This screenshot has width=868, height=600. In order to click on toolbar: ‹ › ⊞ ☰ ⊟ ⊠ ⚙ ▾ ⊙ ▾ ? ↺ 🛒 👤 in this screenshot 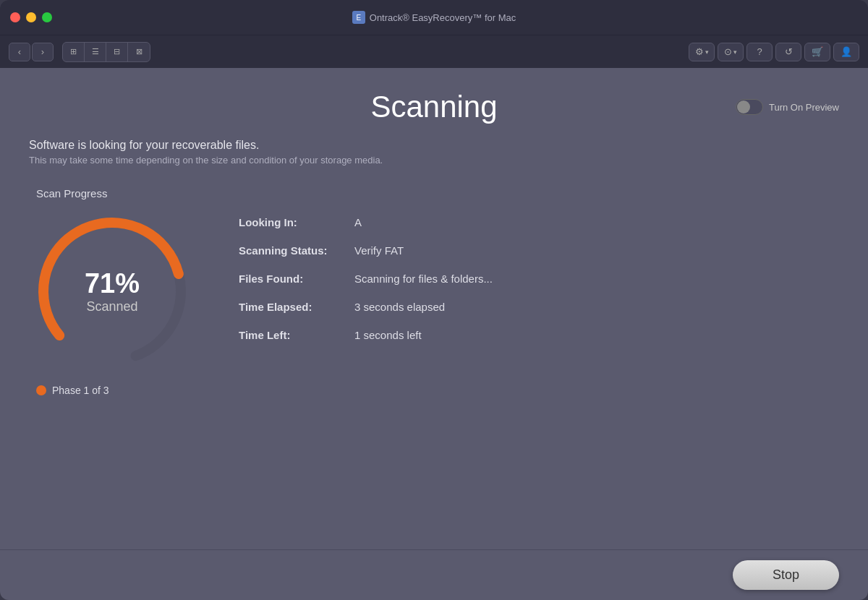, I will do `click(434, 51)`.